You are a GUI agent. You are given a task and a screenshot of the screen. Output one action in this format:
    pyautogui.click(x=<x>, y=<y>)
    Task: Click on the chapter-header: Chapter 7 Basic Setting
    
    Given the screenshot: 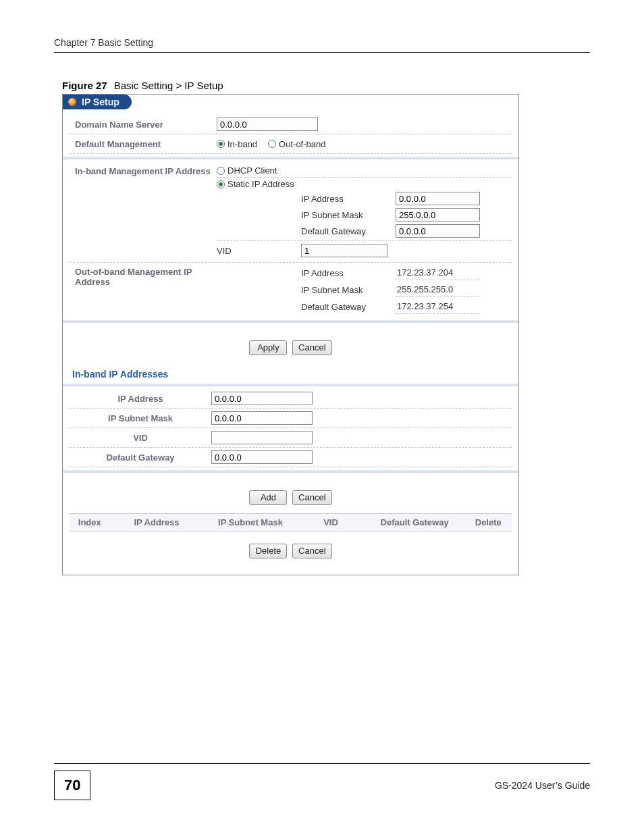 What is the action you would take?
    pyautogui.click(x=322, y=45)
    